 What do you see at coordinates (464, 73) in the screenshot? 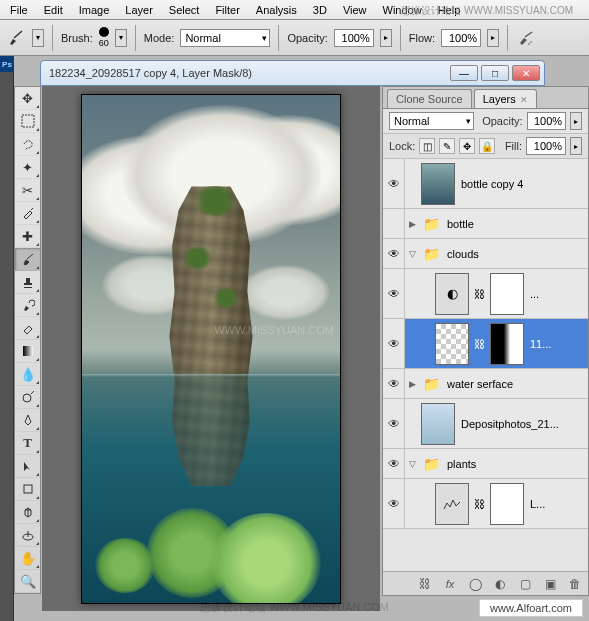
I see `window-minimize-button: —` at bounding box center [464, 73].